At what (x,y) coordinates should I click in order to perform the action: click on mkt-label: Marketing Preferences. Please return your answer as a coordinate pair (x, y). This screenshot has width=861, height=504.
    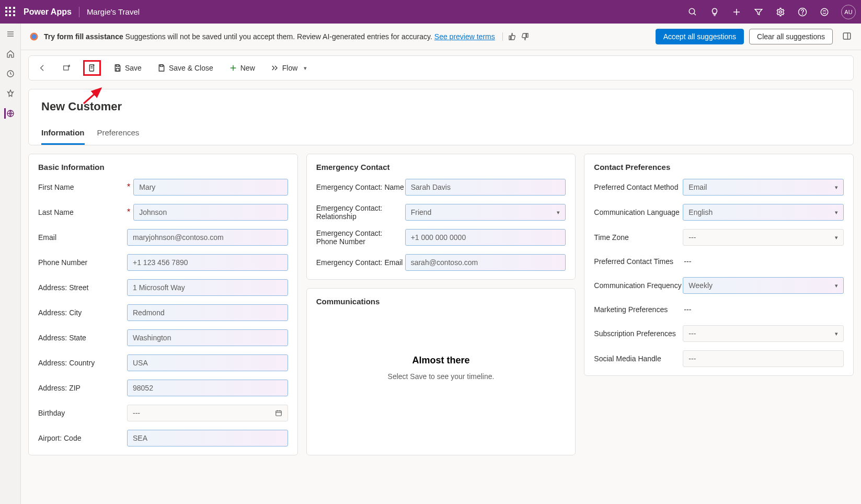
    Looking at the image, I should click on (638, 310).